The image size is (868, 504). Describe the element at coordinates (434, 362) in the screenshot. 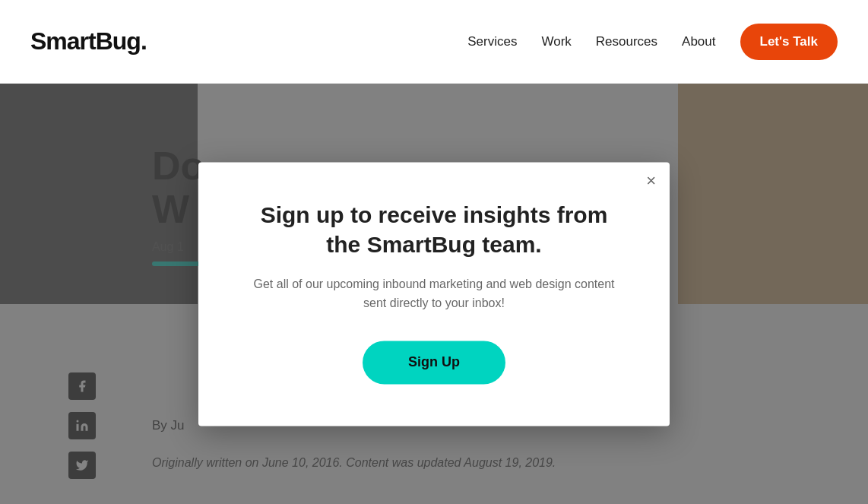

I see `signup-button: Sign Up` at that location.